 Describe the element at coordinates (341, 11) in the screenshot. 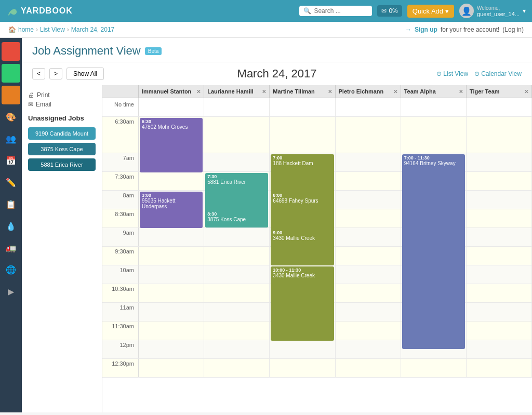

I see `search-input` at that location.